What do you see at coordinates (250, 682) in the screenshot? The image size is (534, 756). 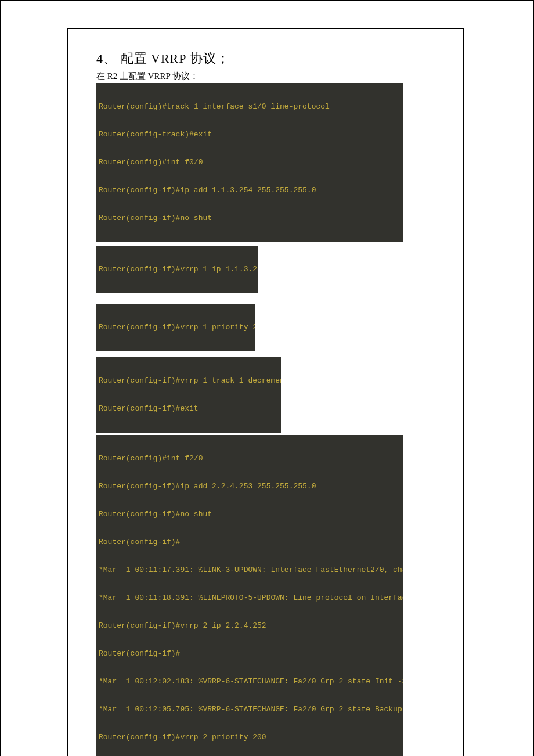 I see `term-line: *Mar 1 00:12:02.183: %VRRP-6-STATECHANGE…` at bounding box center [250, 682].